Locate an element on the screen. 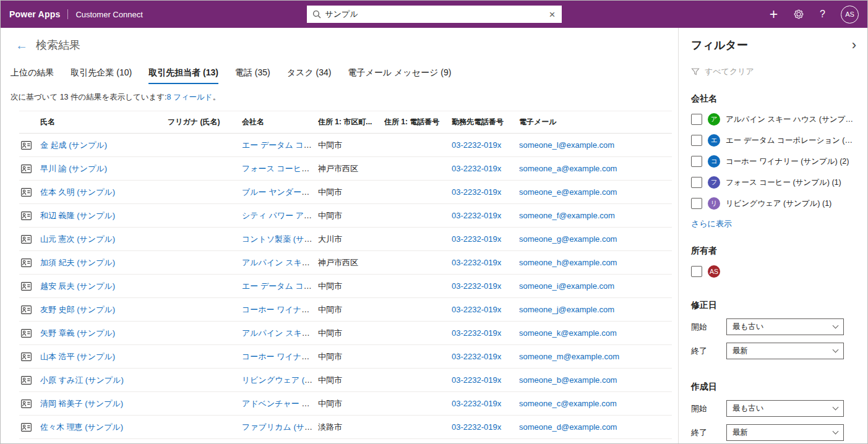 Image resolution: width=868 pixels, height=444 pixels. company-link: リビングウェア (サン... is located at coordinates (280, 380).